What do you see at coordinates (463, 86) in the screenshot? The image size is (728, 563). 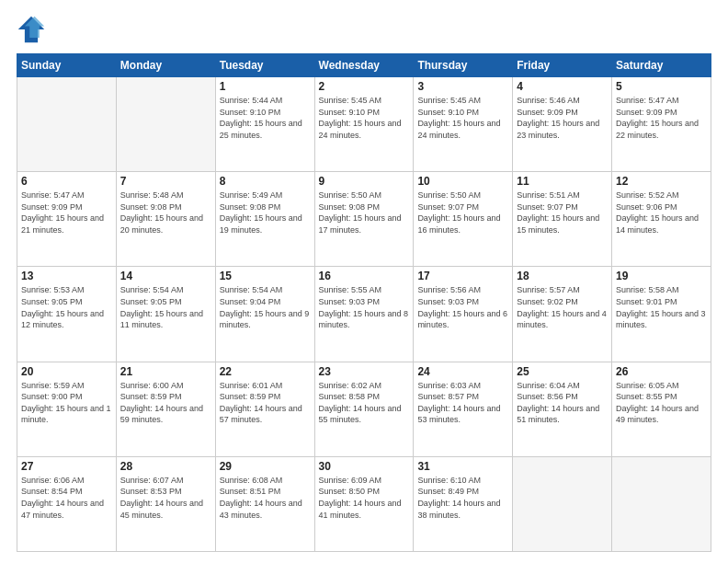 I see `day-number: 3` at bounding box center [463, 86].